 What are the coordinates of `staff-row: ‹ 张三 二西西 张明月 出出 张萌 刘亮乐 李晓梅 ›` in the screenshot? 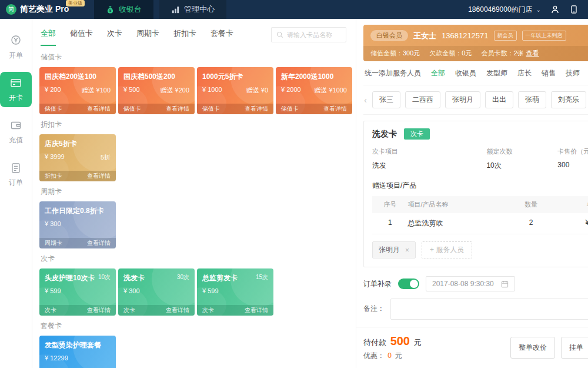 It's located at (476, 100).